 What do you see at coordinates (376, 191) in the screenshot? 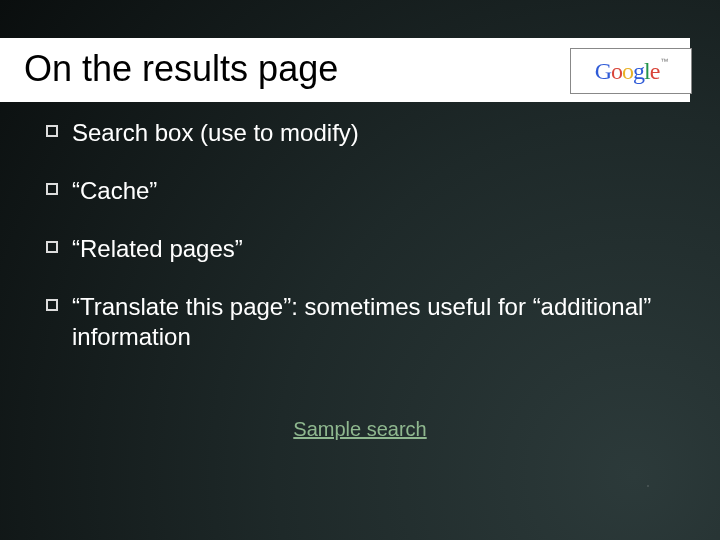
I see `bullet-text: “Cache”` at bounding box center [376, 191].